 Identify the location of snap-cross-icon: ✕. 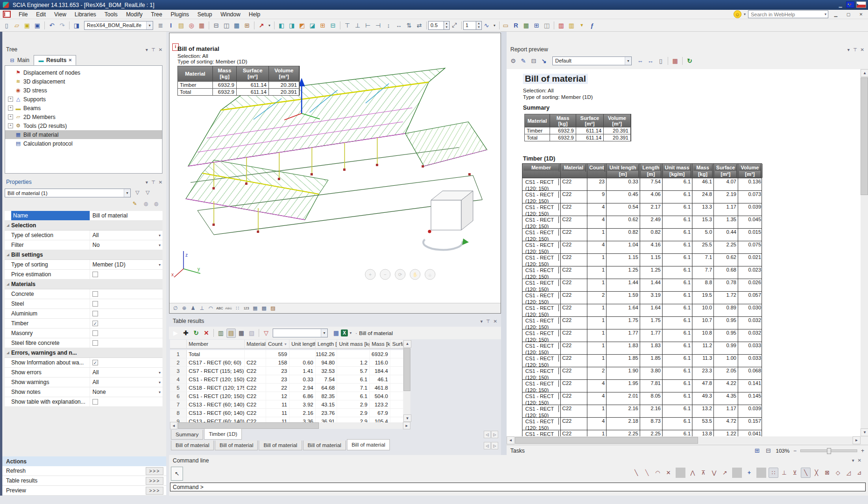
(669, 473).